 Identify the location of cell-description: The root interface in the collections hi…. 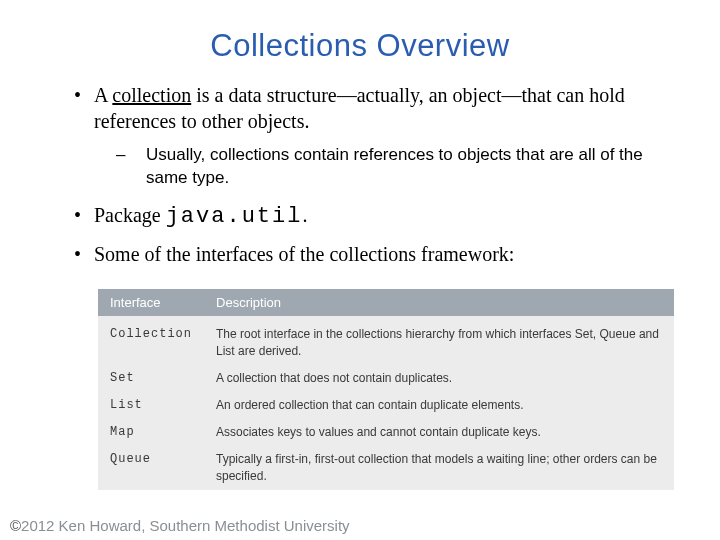
(439, 340).